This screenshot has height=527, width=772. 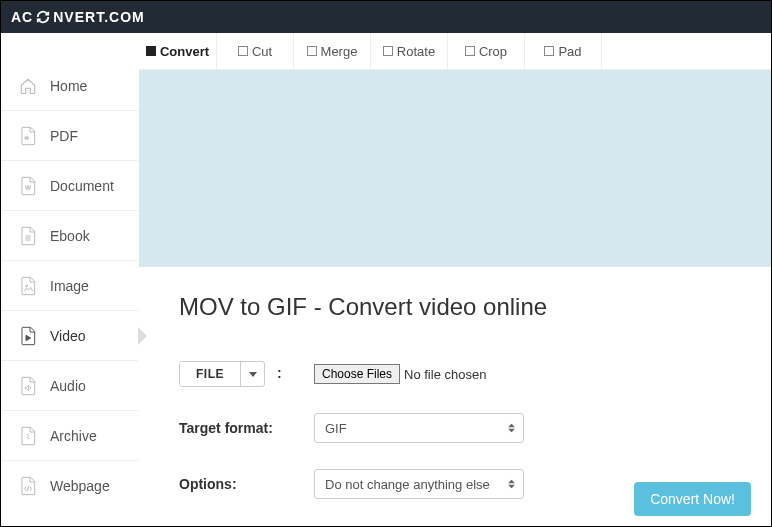 I want to click on home-icon, so click(x=28, y=86).